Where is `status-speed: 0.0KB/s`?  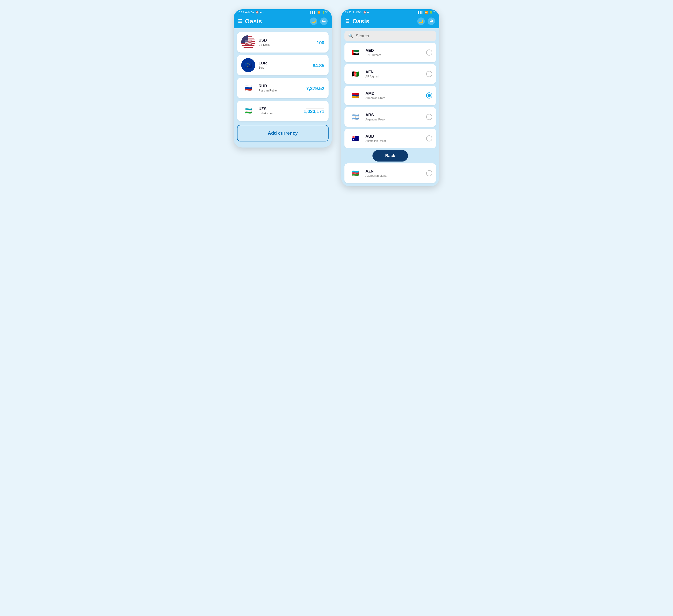 status-speed: 0.0KB/s is located at coordinates (250, 12).